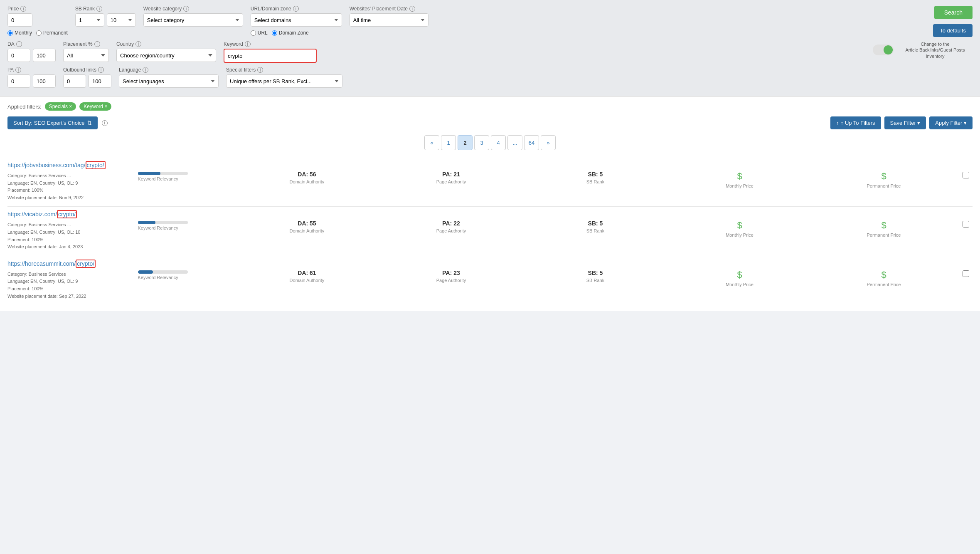 This screenshot has height=554, width=980. What do you see at coordinates (254, 33) in the screenshot?
I see `url-radio` at bounding box center [254, 33].